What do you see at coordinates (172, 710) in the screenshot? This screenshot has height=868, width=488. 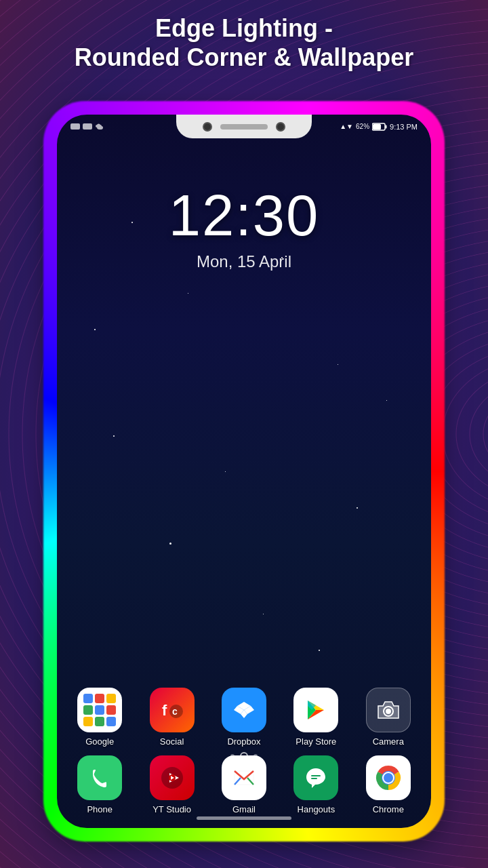 I see `app-icon-social: f c` at bounding box center [172, 710].